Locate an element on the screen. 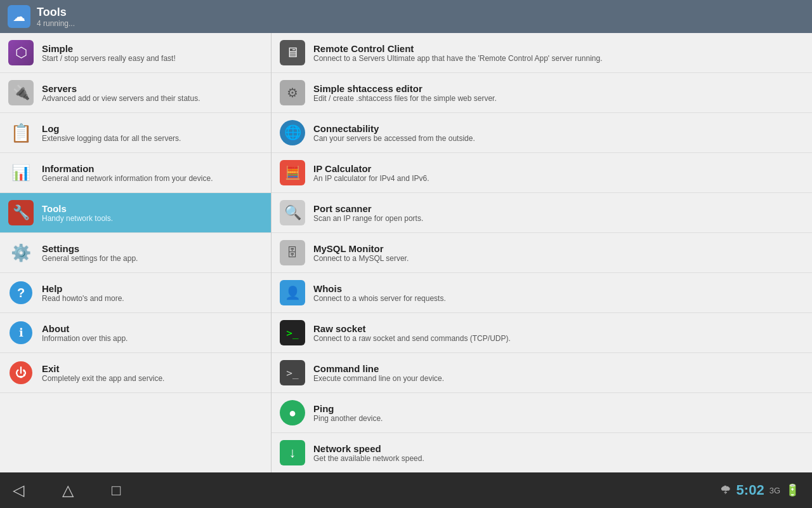 Image resolution: width=812 pixels, height=508 pixels. remote-control-icon: 🖥 is located at coordinates (292, 53).